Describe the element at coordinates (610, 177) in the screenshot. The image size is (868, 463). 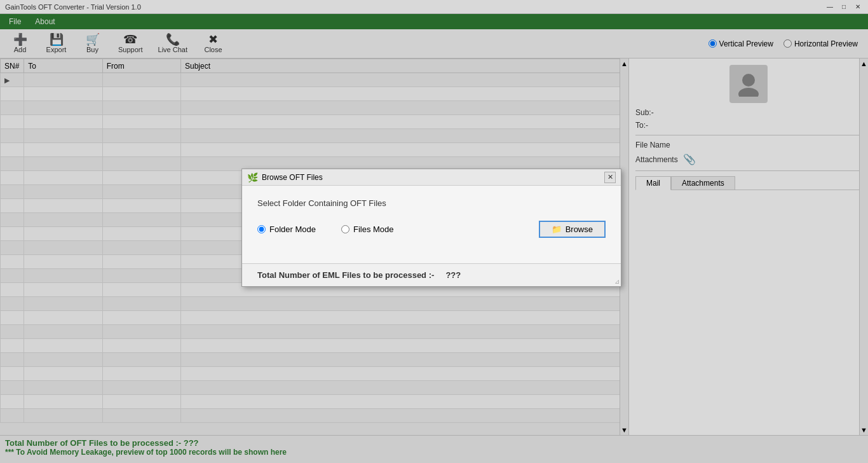
I see `dialog-close-button: ✕` at that location.